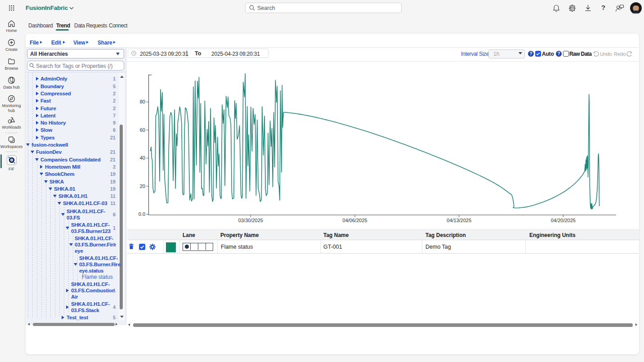 This screenshot has width=644, height=362. I want to click on svg-text: 04/06/2025, so click(355, 220).